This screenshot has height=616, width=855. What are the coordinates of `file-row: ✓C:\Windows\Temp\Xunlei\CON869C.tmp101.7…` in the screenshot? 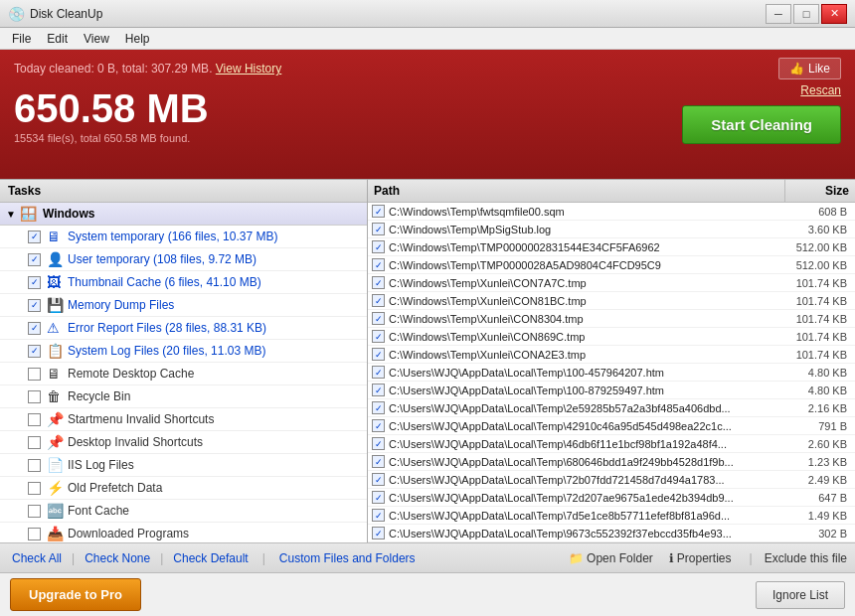 It's located at (611, 337).